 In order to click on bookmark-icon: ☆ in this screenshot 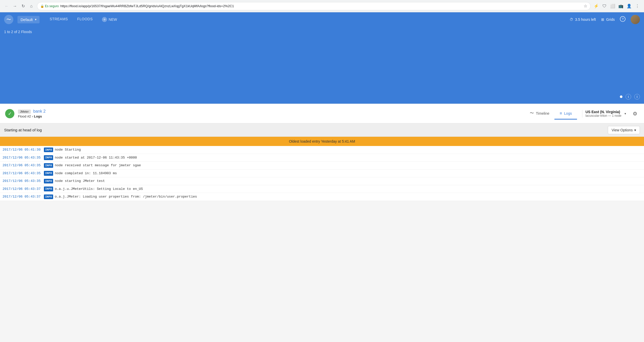, I will do `click(585, 6)`.